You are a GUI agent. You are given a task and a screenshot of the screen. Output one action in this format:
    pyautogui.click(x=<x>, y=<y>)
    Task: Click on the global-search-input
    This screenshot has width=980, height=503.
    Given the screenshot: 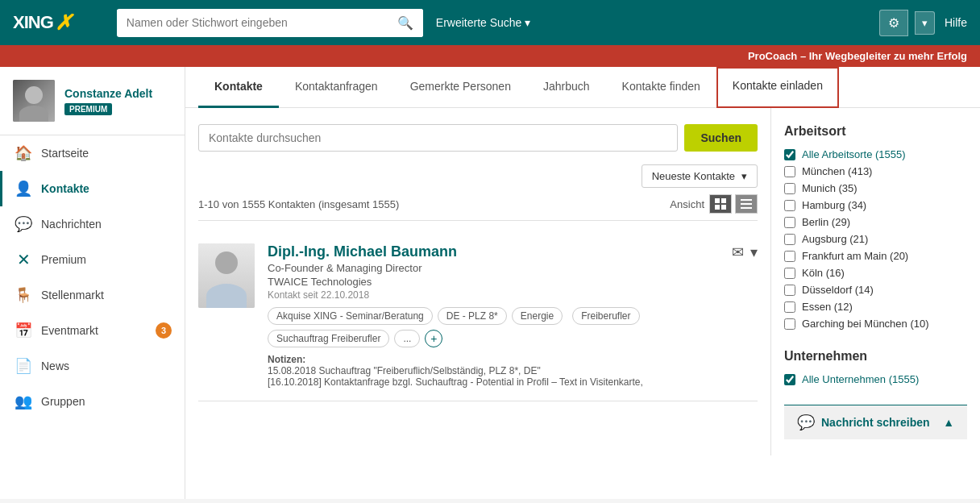 What is the action you would take?
    pyautogui.click(x=252, y=23)
    